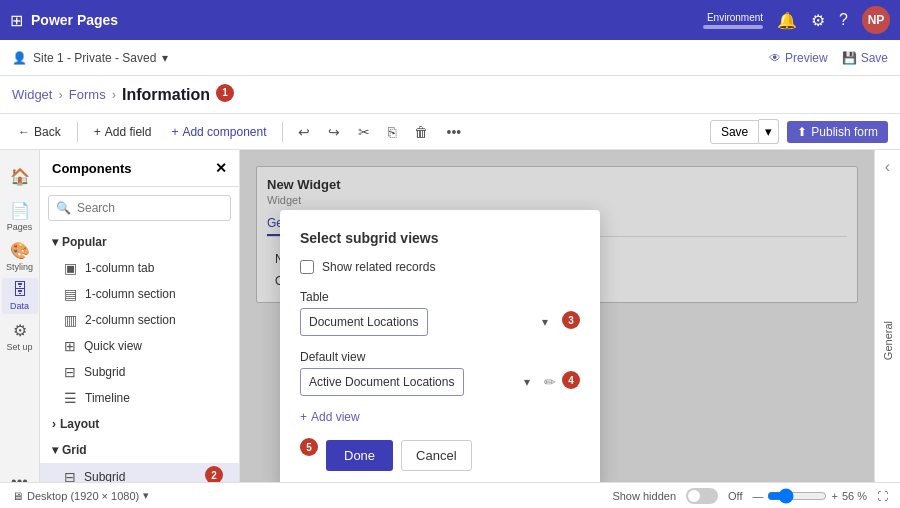 The height and width of the screenshot is (508, 900). What do you see at coordinates (364, 322) in the screenshot?
I see `table-select: Document Locations` at bounding box center [364, 322].